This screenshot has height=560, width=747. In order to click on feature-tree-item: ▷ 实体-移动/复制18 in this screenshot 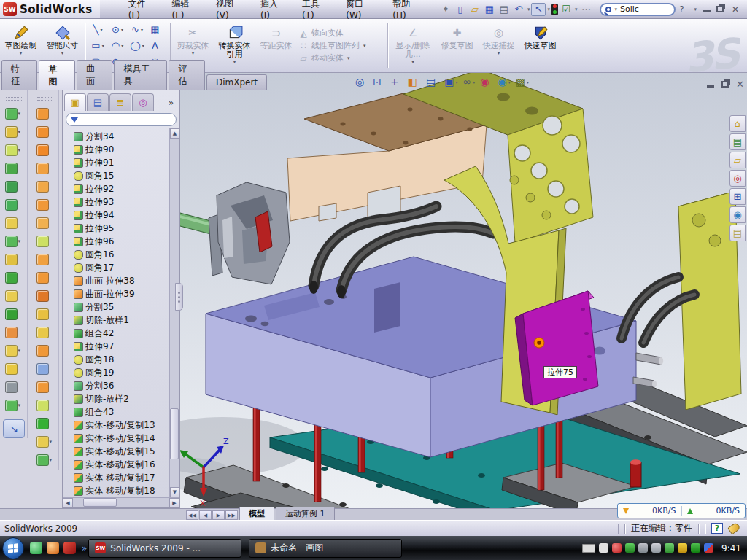, I will do `click(117, 491)`.